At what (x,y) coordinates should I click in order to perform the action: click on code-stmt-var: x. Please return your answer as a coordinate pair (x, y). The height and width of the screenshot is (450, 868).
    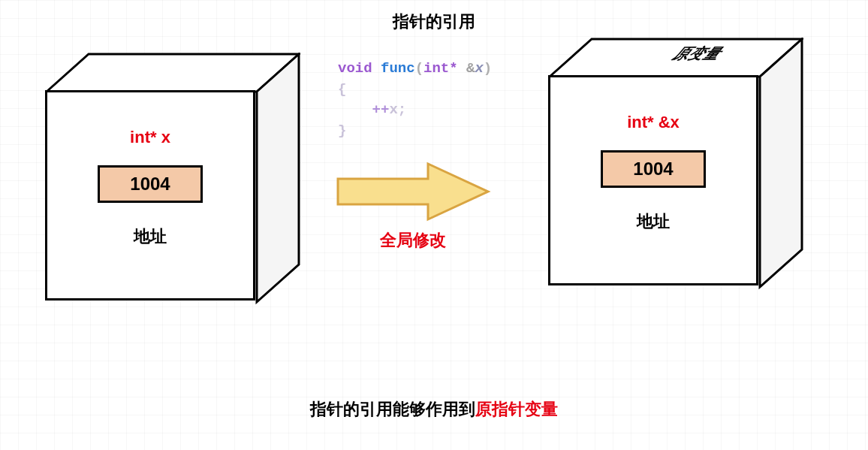
    Looking at the image, I should click on (393, 110).